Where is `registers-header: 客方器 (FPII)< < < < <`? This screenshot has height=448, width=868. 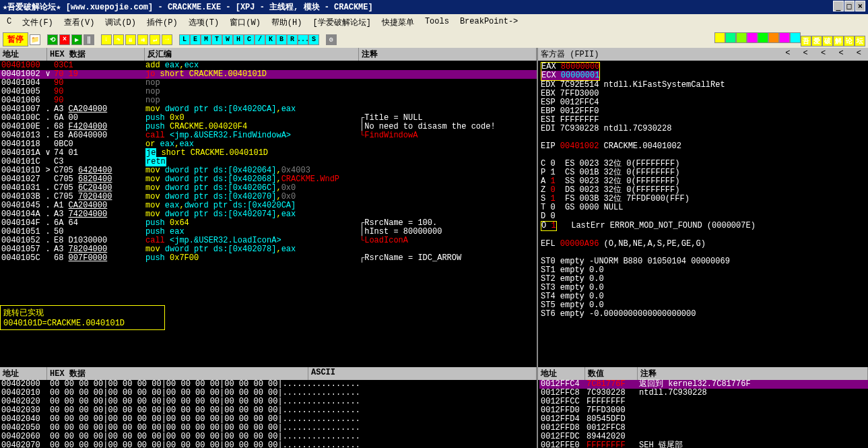 registers-header: 客方器 (FPII)< < < < < is located at coordinates (703, 54).